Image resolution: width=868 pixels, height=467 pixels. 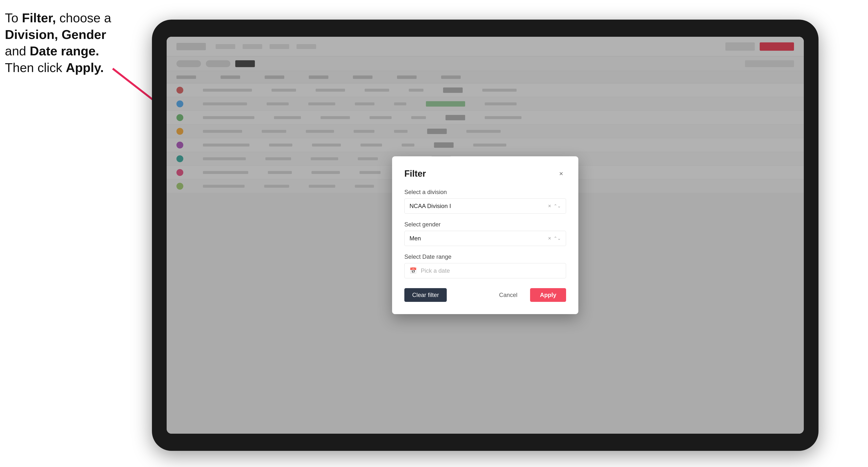 I want to click on calendar-icon: 📅, so click(x=413, y=271).